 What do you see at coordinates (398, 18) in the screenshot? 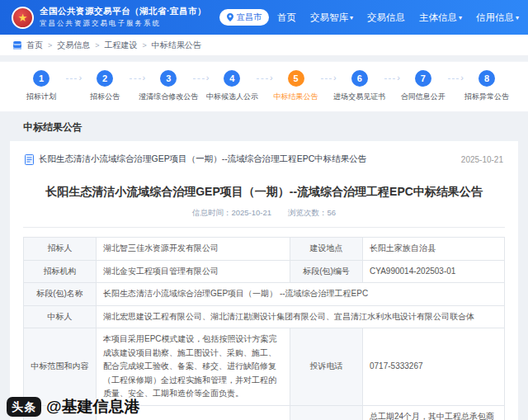
I see `top-nav: 首页 交易智库 ▾ 交易信息 主体信息 ▾ 信用信息 ▾` at bounding box center [398, 18].